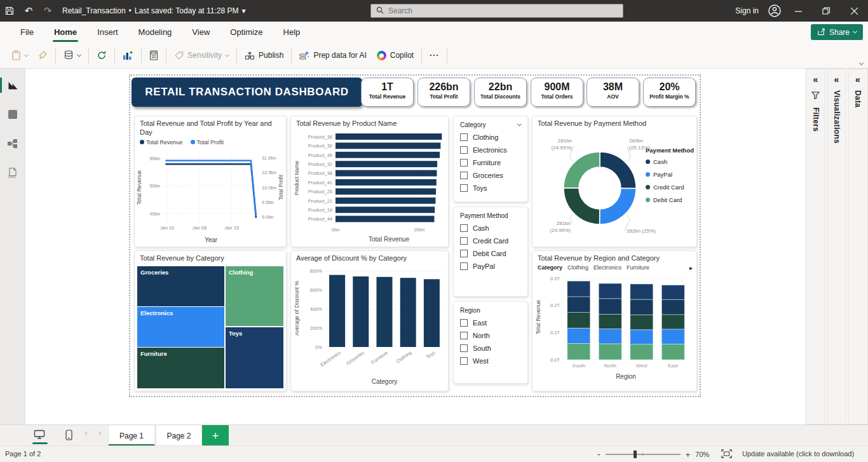 This screenshot has width=868, height=462. Describe the element at coordinates (635, 454) in the screenshot. I see `zoom-slider-handle` at that location.